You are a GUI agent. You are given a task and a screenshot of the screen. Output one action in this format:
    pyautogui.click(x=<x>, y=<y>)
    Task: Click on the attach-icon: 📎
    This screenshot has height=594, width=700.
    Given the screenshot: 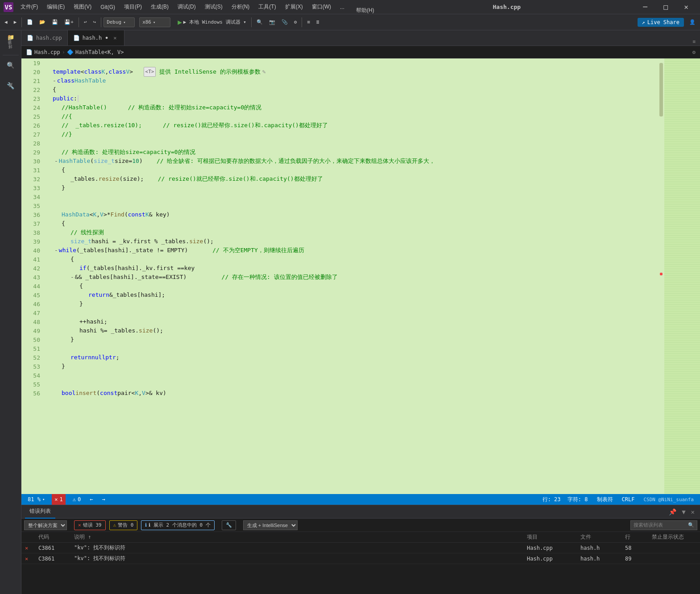 What is the action you would take?
    pyautogui.click(x=285, y=22)
    